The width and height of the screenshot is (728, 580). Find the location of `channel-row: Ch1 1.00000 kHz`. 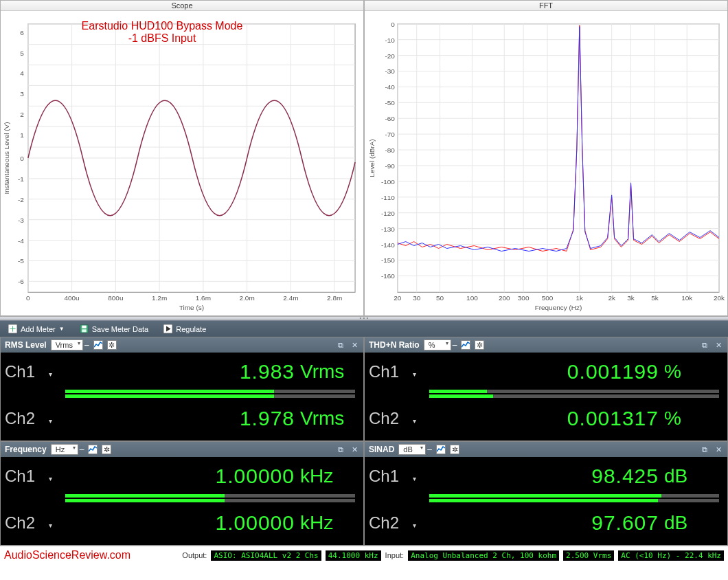

channel-row: Ch1 1.00000 kHz is located at coordinates (182, 476).